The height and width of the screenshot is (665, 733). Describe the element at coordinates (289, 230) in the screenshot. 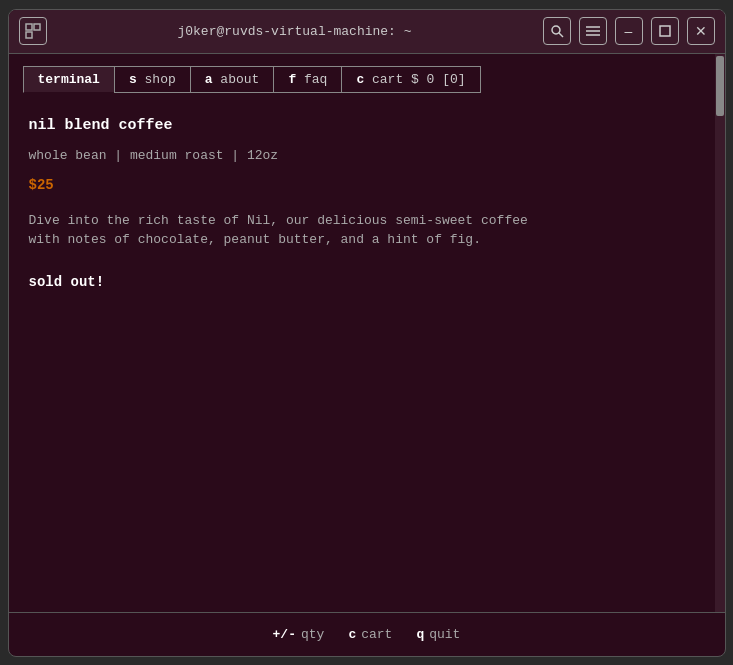

I see `product-description: Dive into the rich taste of Nil, our del…` at that location.